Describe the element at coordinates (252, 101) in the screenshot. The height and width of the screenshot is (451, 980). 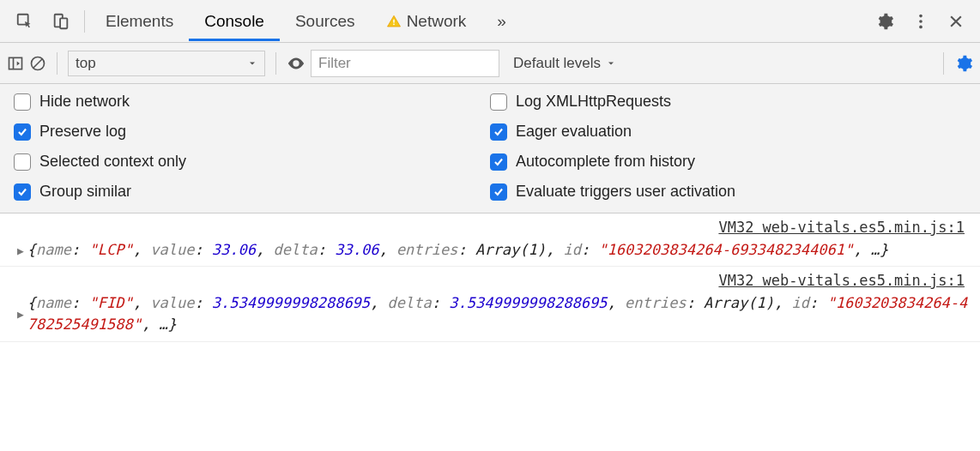
I see `setting-hide_network: Hide network` at that location.